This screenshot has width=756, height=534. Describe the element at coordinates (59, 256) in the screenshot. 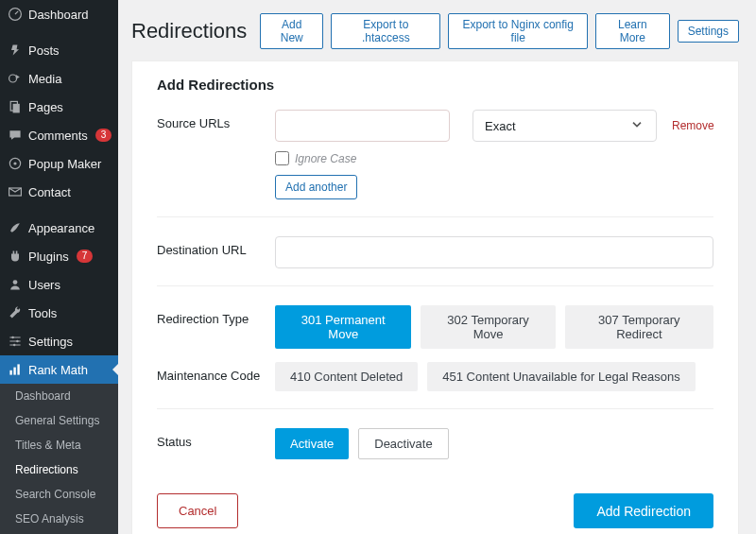

I see `sidebar-item-plugins: Plugins 7` at that location.